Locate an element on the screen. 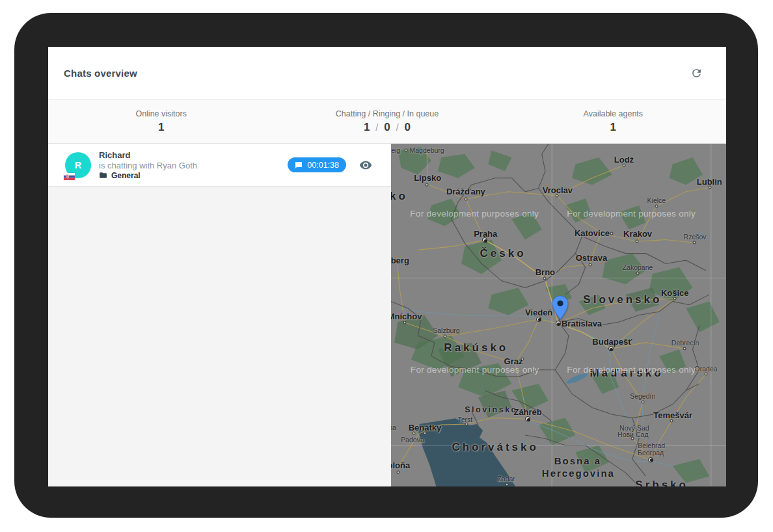 The width and height of the screenshot is (773, 532). visitor-location-pin is located at coordinates (560, 308).